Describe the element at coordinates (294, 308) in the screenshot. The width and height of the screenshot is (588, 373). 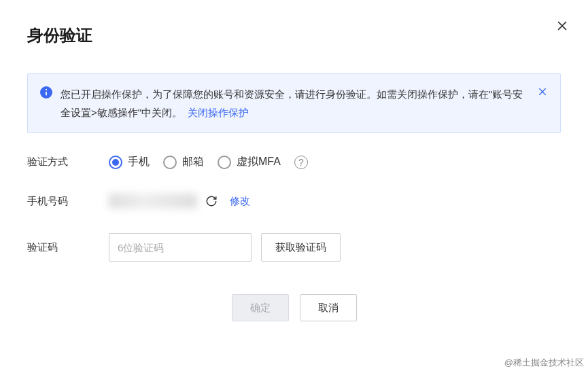
I see `modal-footer: 确定 取消` at that location.